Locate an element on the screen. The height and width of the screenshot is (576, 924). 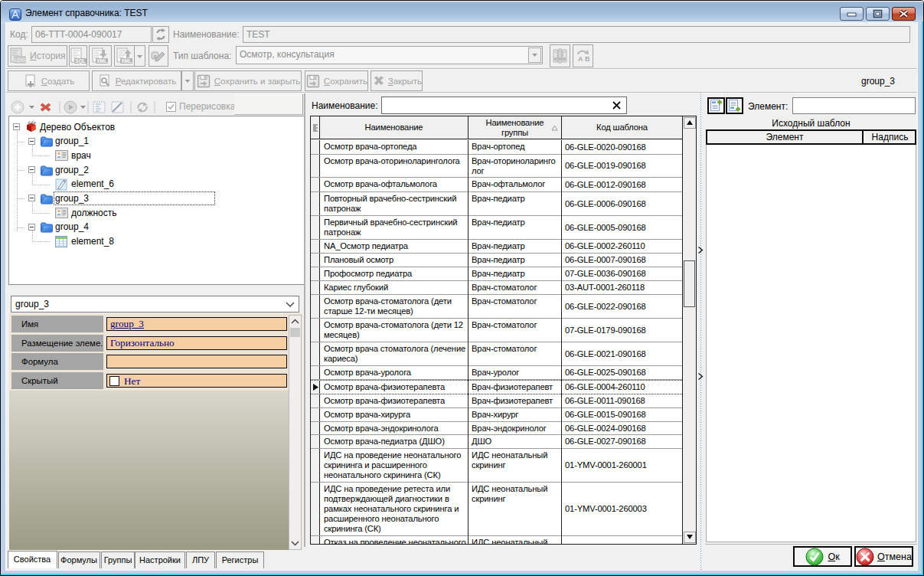
svg-text: SQL is located at coordinates (80, 61).